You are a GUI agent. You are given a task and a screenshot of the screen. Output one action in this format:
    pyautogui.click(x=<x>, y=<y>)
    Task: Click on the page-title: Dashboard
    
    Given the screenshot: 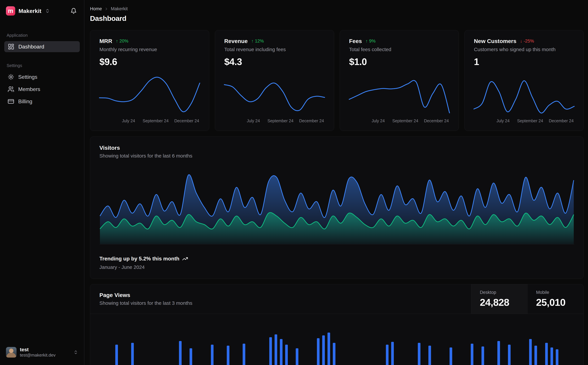 What is the action you would take?
    pyautogui.click(x=337, y=18)
    